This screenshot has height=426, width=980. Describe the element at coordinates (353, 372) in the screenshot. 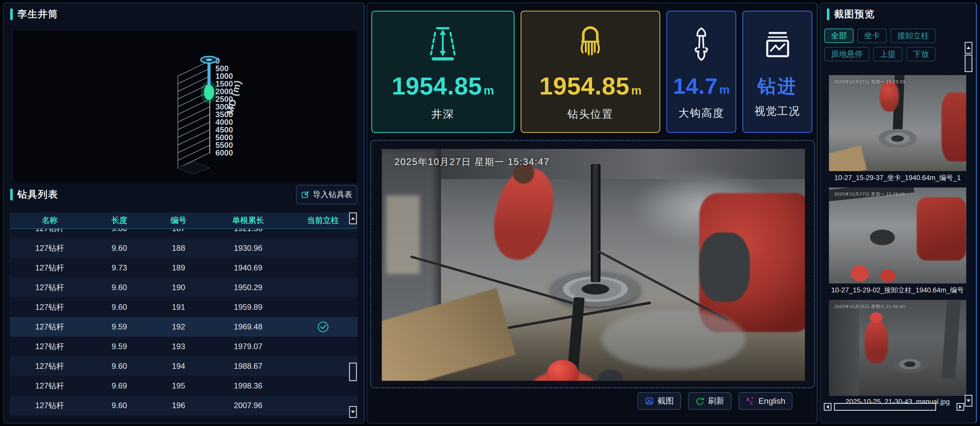

I see `table-scrollbar-thumb` at that location.